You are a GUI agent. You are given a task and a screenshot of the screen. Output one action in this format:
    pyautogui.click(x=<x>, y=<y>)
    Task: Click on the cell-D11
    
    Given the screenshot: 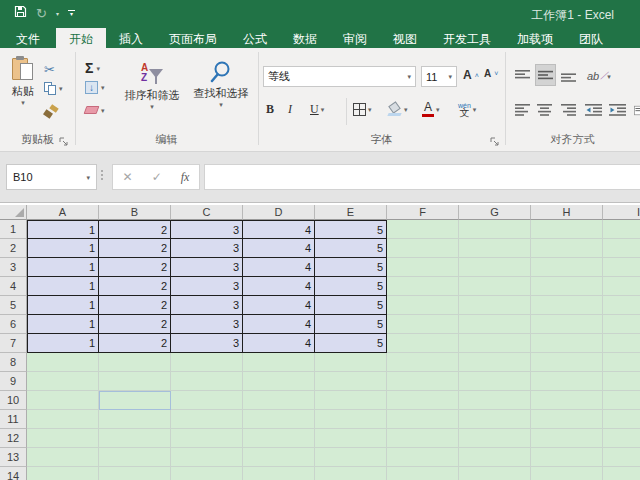 What is the action you would take?
    pyautogui.click(x=279, y=420)
    